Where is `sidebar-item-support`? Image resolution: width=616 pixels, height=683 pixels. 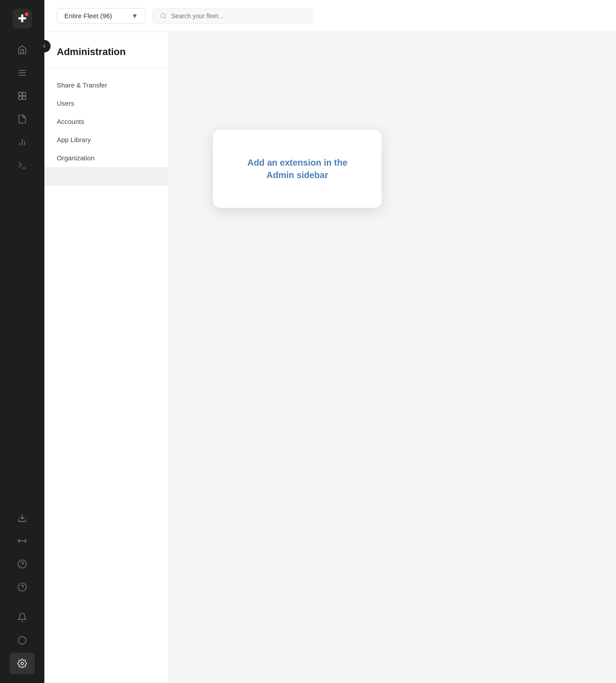 sidebar-item-support is located at coordinates (22, 587).